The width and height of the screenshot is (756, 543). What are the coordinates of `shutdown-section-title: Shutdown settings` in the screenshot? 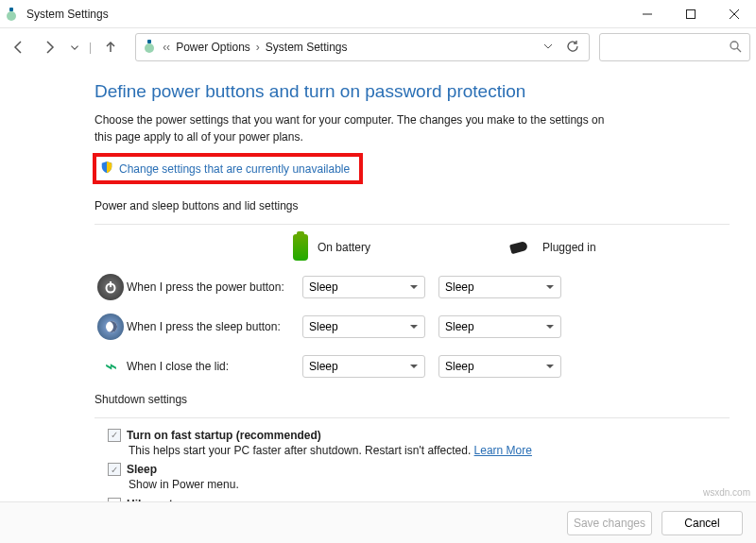 It's located at (412, 399).